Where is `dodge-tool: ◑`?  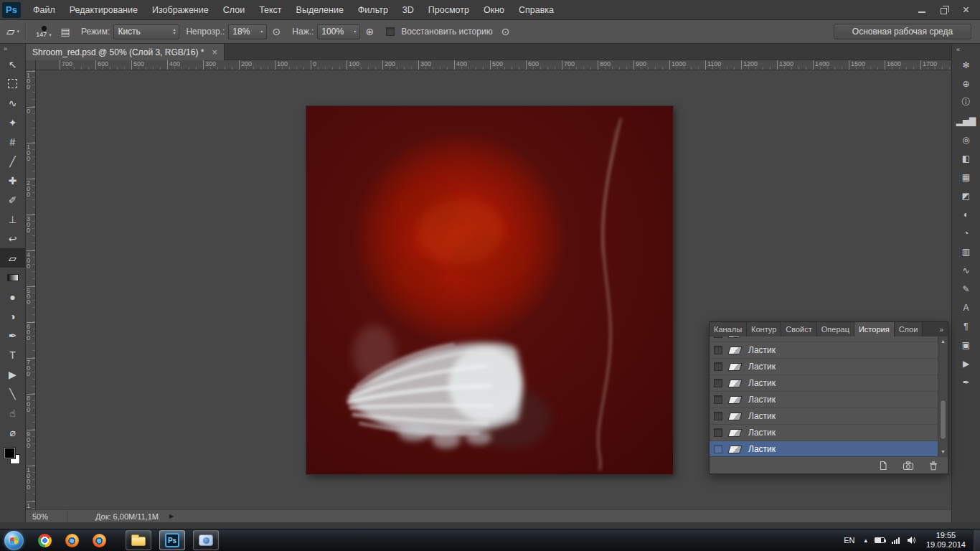
dodge-tool: ◑ is located at coordinates (13, 316).